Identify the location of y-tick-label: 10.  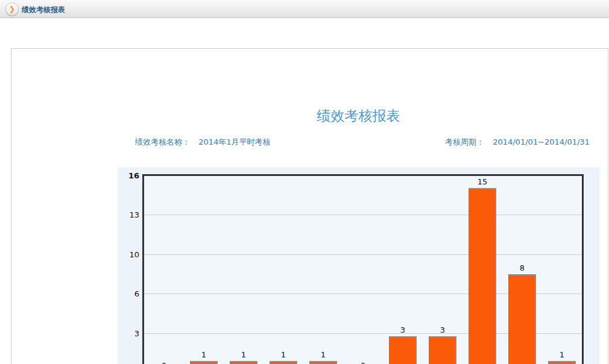
(128, 255).